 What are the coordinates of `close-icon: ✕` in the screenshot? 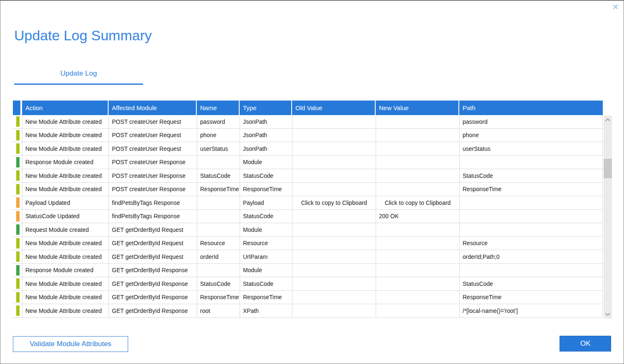 It's located at (616, 7).